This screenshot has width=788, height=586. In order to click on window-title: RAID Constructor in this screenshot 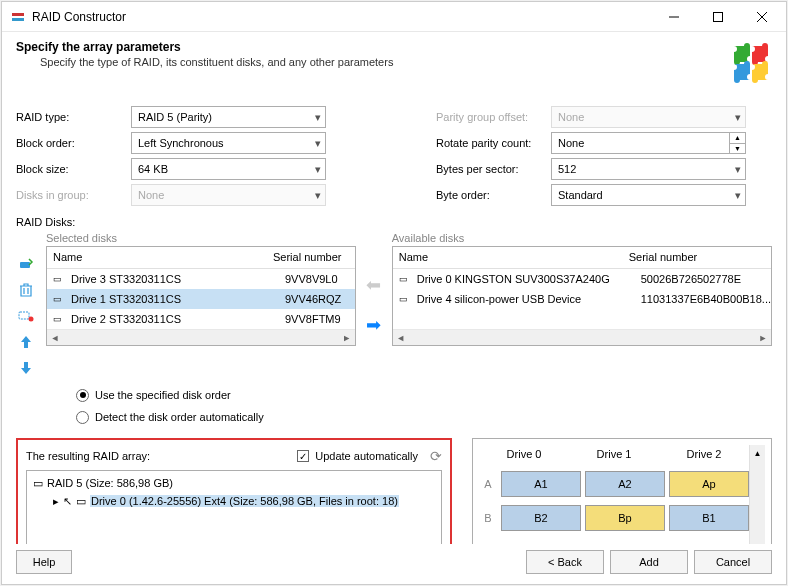, I will do `click(342, 17)`.